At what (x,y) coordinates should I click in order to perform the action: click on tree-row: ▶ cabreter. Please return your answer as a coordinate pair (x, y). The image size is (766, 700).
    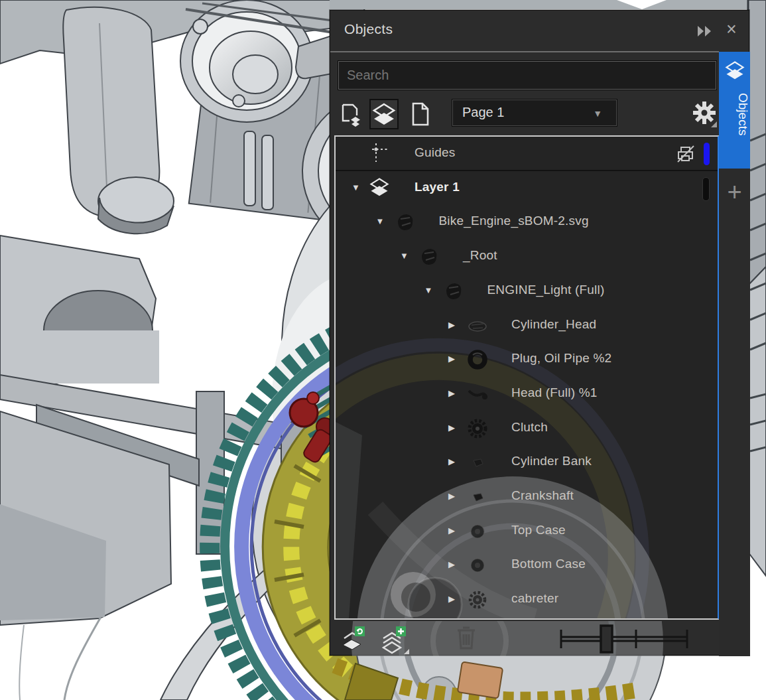
    Looking at the image, I should click on (527, 600).